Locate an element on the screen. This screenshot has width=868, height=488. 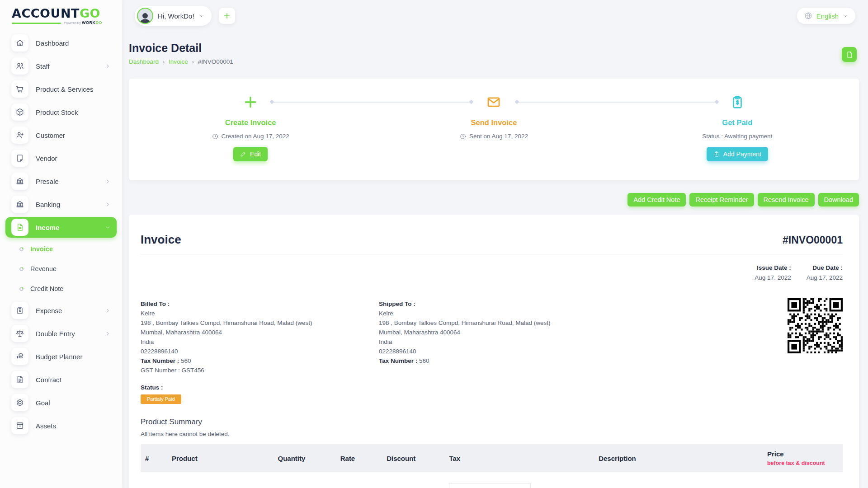
file-text-icon is located at coordinates (20, 380).